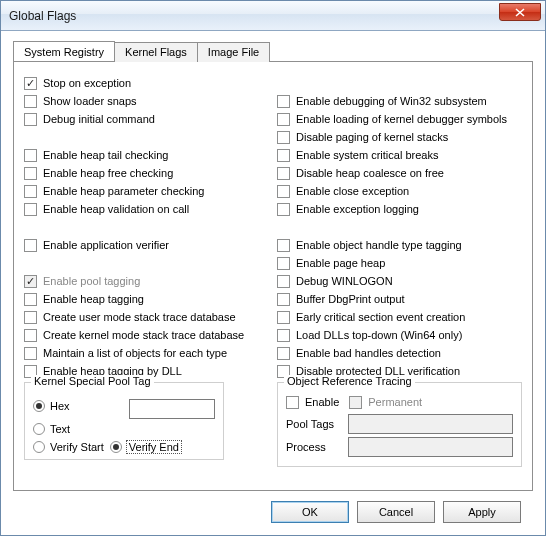  What do you see at coordinates (482, 512) in the screenshot?
I see `apply-button: Apply` at bounding box center [482, 512].